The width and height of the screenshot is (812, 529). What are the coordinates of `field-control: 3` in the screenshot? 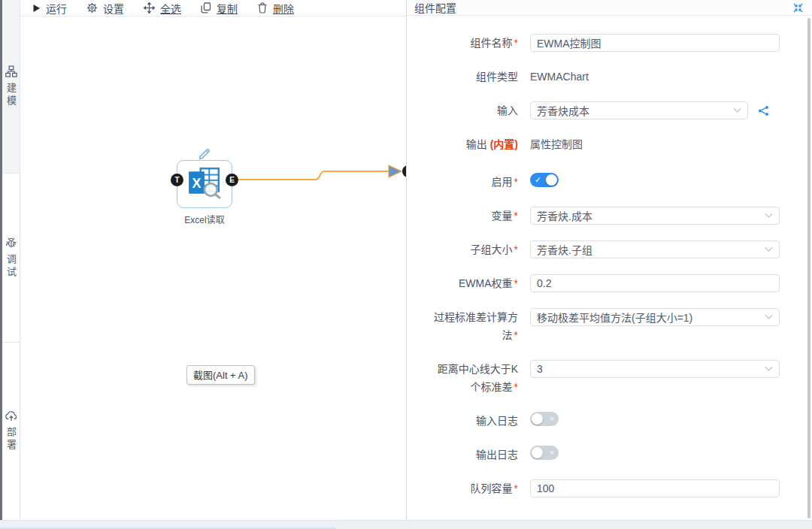 It's located at (655, 369).